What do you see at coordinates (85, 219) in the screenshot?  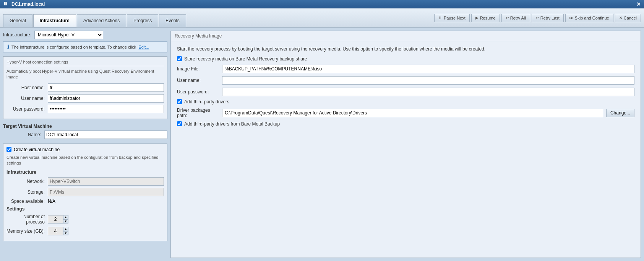 I see `processors-row: Number of processo ▲ ▼` at bounding box center [85, 219].